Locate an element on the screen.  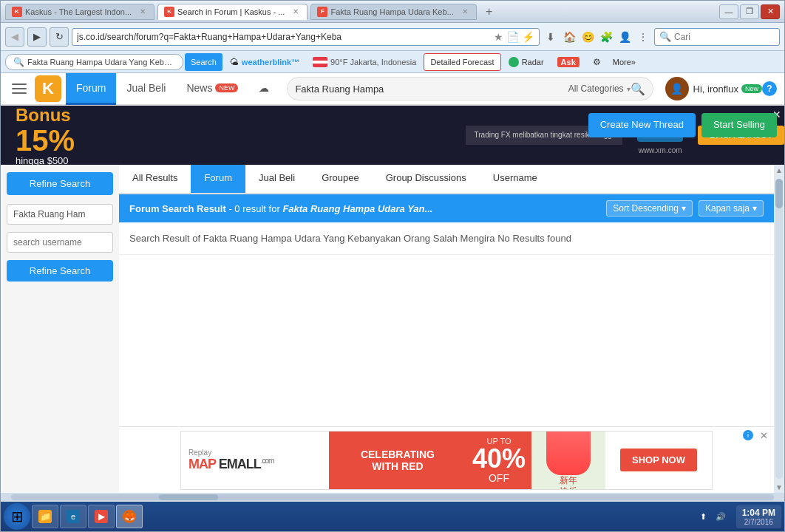
tools-icon-bm: ⚙ is located at coordinates (597, 62).